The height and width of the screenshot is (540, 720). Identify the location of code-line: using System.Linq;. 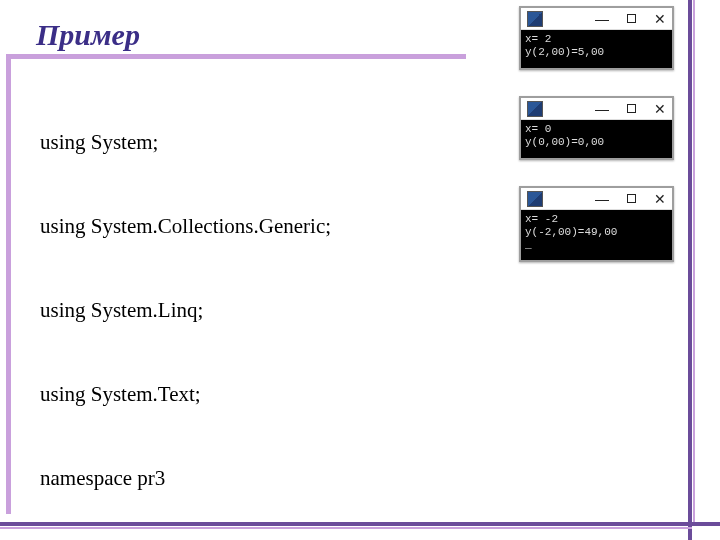
(290, 310).